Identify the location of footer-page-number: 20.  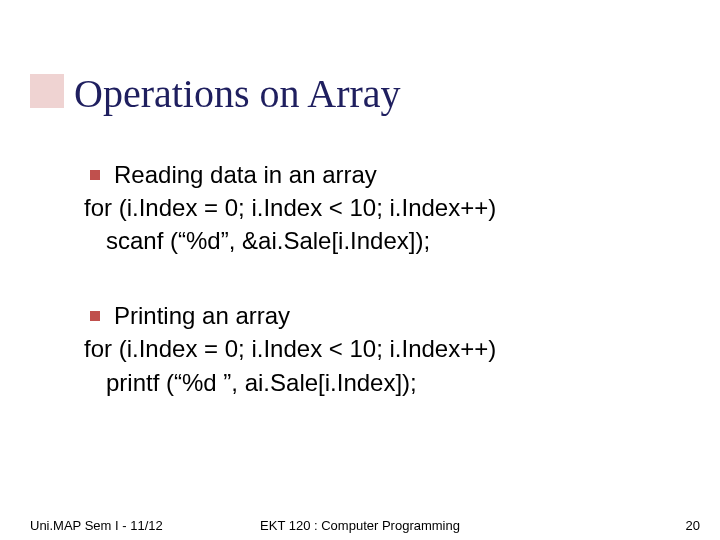
(693, 526).